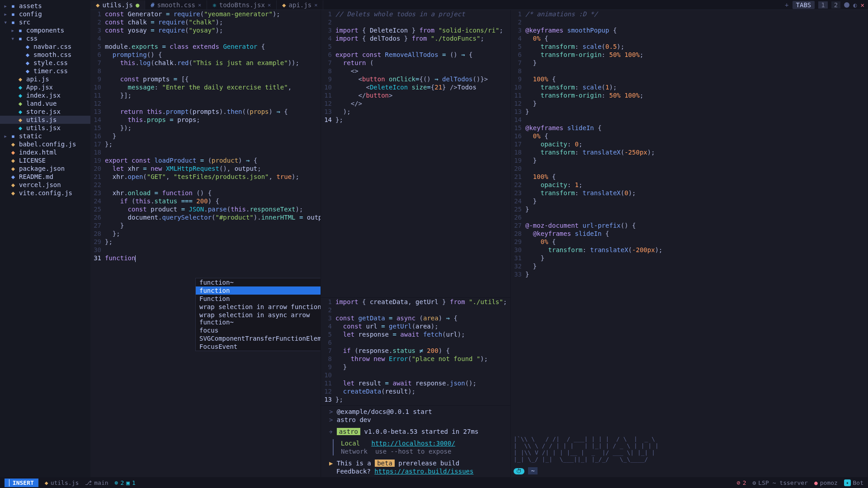  Describe the element at coordinates (176, 5) in the screenshot. I see `tab-smooth-css: #smooth.css✕` at that location.